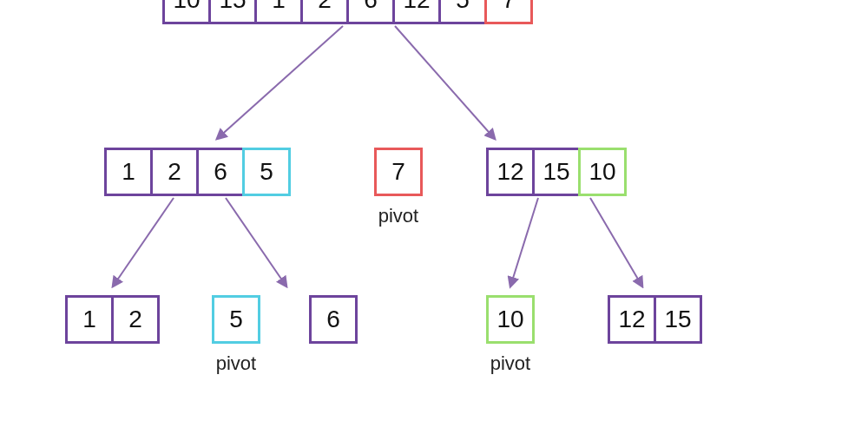 Image resolution: width=868 pixels, height=434 pixels. Describe the element at coordinates (236, 319) in the screenshot. I see `array-pivot5: 5` at that location.